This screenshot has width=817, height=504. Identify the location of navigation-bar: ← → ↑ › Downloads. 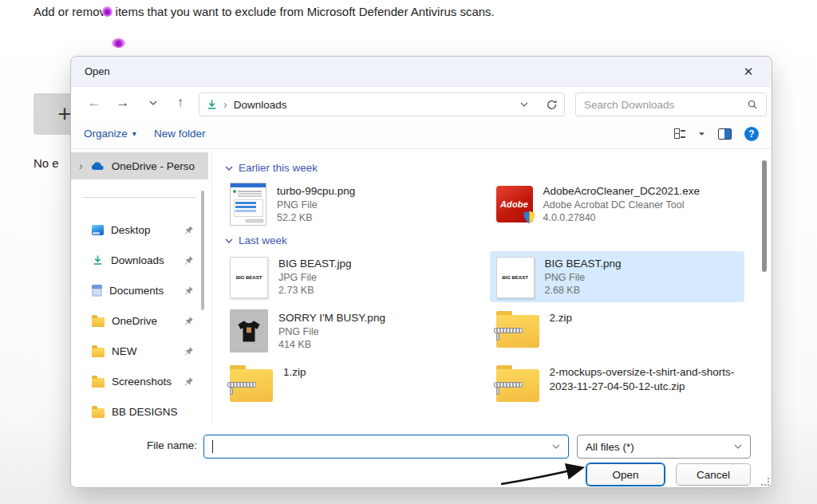
(421, 103).